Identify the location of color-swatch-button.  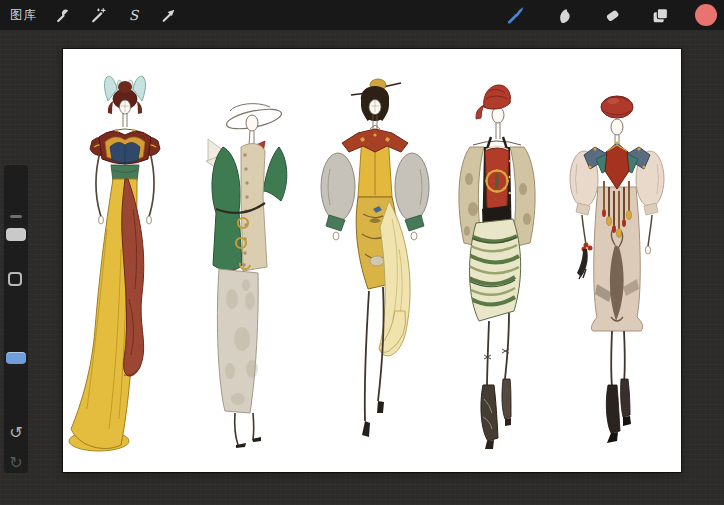
(706, 15).